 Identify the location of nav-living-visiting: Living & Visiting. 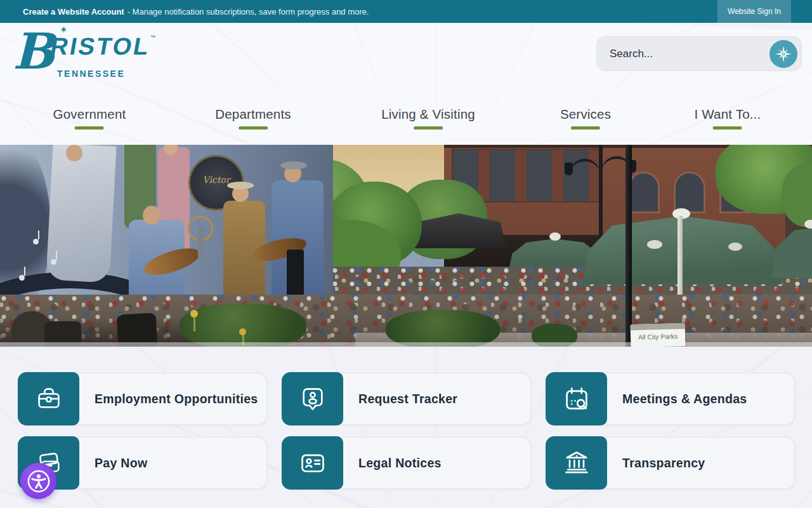
(428, 118).